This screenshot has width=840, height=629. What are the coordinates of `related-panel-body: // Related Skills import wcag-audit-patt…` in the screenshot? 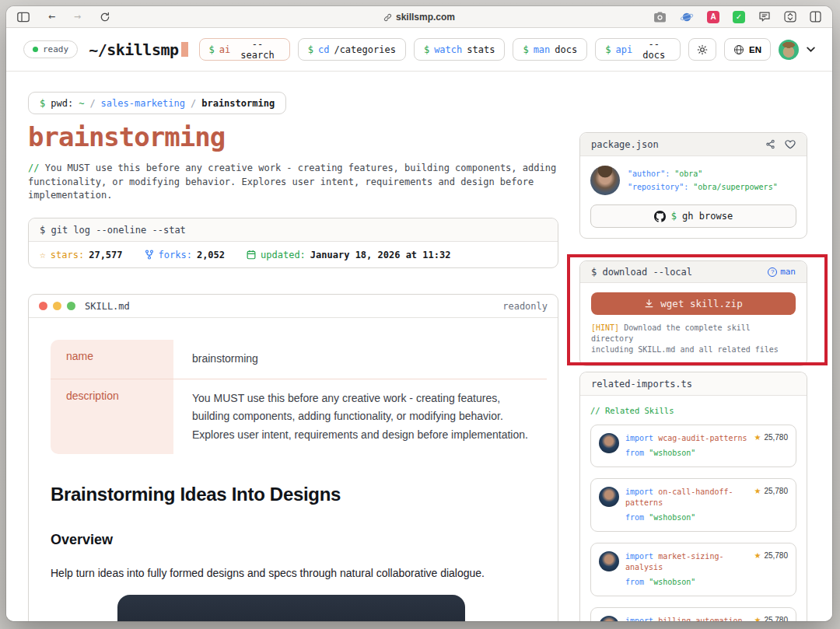 It's located at (694, 508).